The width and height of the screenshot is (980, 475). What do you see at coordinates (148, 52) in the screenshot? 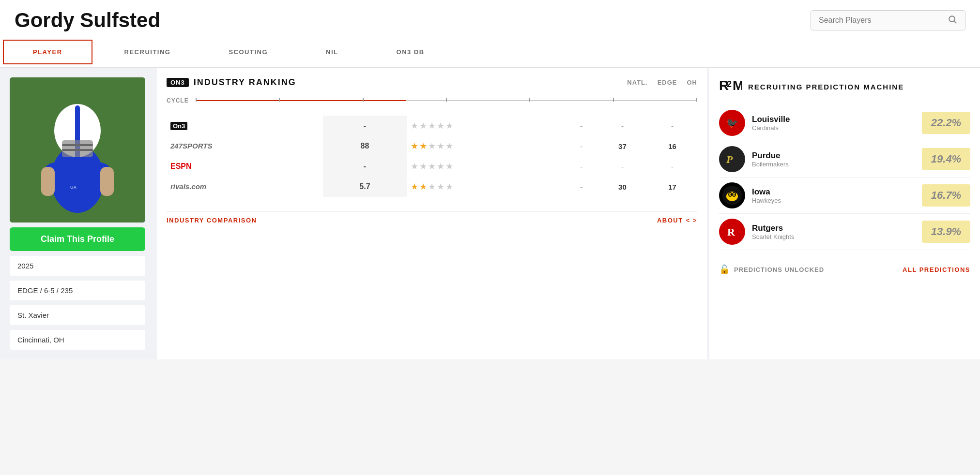
I see `tab-recruiting: RECRUITING` at bounding box center [148, 52].